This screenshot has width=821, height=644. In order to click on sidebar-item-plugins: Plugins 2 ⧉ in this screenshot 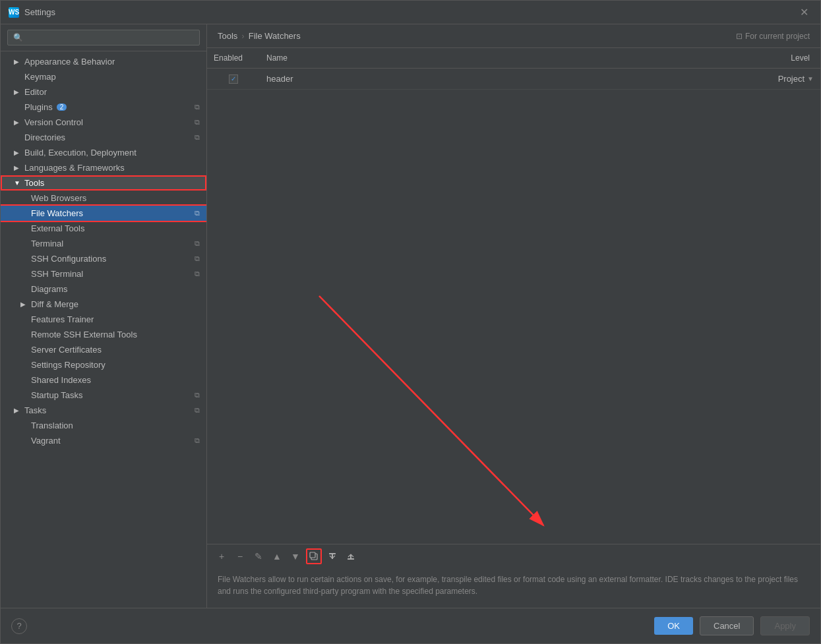, I will do `click(104, 107)`.